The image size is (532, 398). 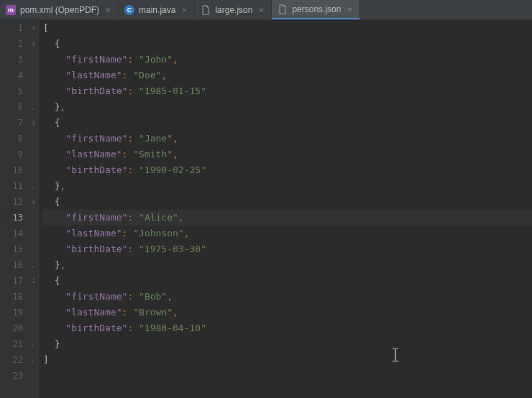 I want to click on code-line: "firstName": "Bob",, so click(x=288, y=297).